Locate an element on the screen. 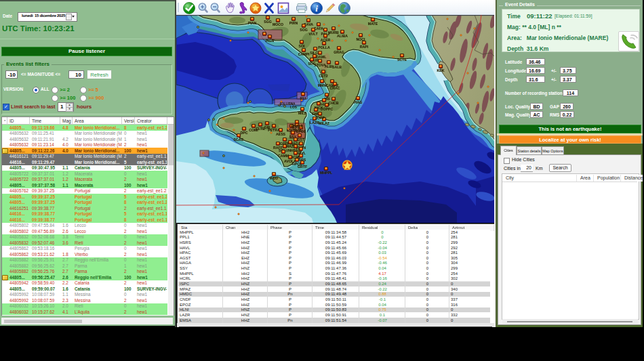 This screenshot has width=644, height=361. svg-text: GRAG is located at coordinates (339, 52).